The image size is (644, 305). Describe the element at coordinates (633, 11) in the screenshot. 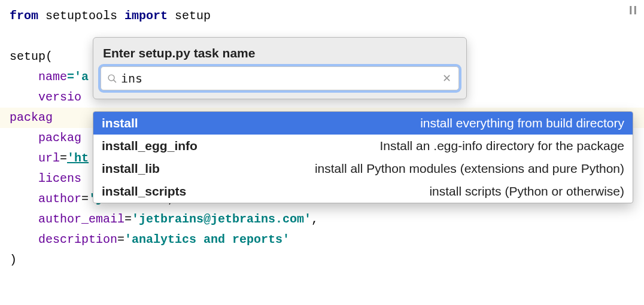

I see `pause-icon: II` at that location.